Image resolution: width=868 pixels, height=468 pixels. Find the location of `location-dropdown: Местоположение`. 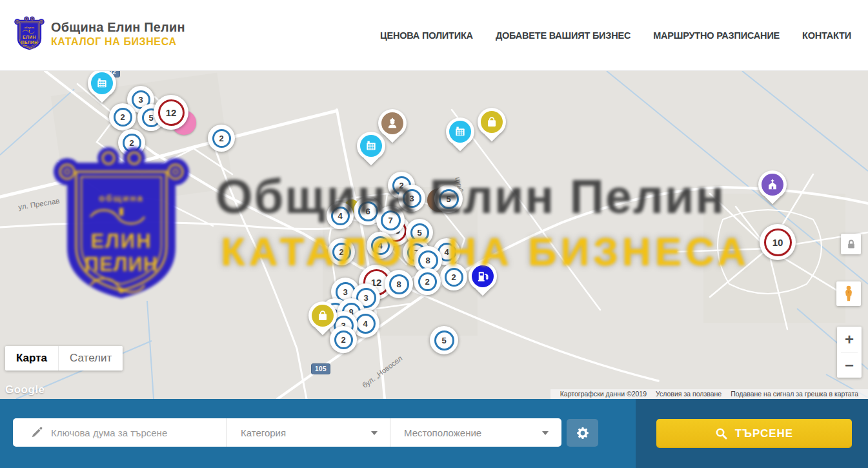

location-dropdown: Местоположение is located at coordinates (476, 432).